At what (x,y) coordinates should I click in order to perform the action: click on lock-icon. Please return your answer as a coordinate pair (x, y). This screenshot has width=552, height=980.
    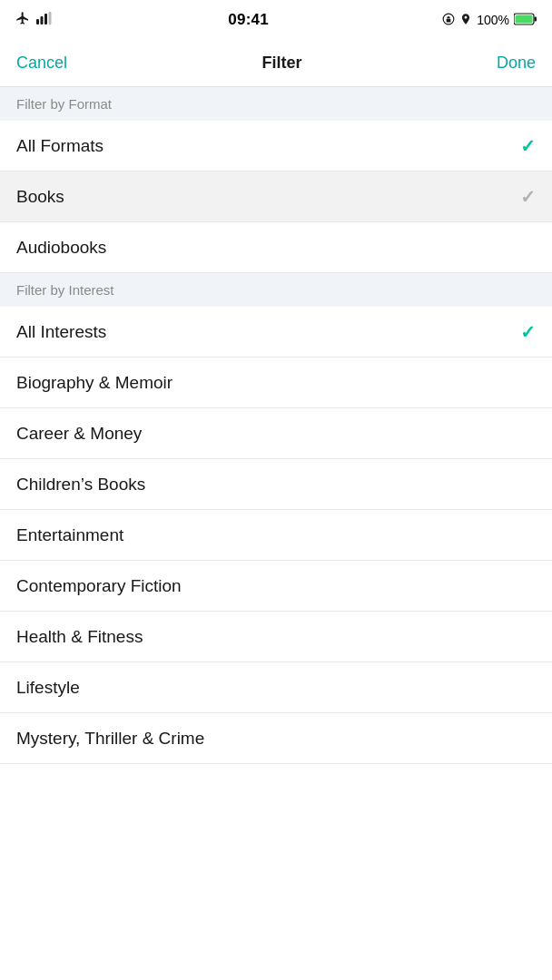
    Looking at the image, I should click on (448, 20).